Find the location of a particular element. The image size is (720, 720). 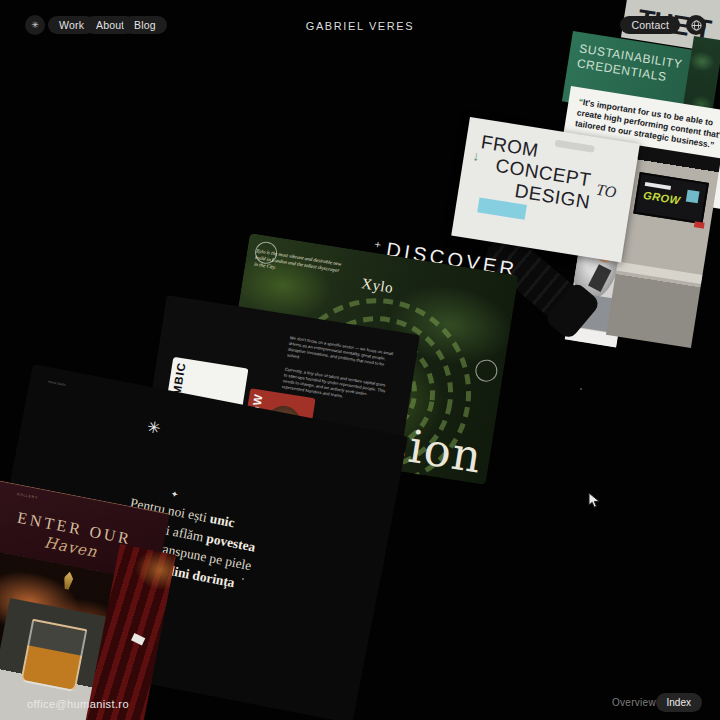

billboard-cyan-square is located at coordinates (693, 197).